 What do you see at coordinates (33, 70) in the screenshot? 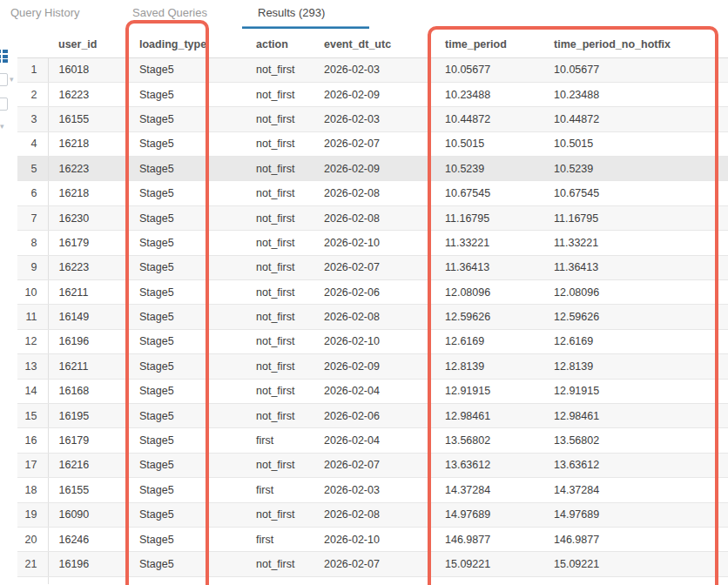
I see `row-number-cell: 1` at bounding box center [33, 70].